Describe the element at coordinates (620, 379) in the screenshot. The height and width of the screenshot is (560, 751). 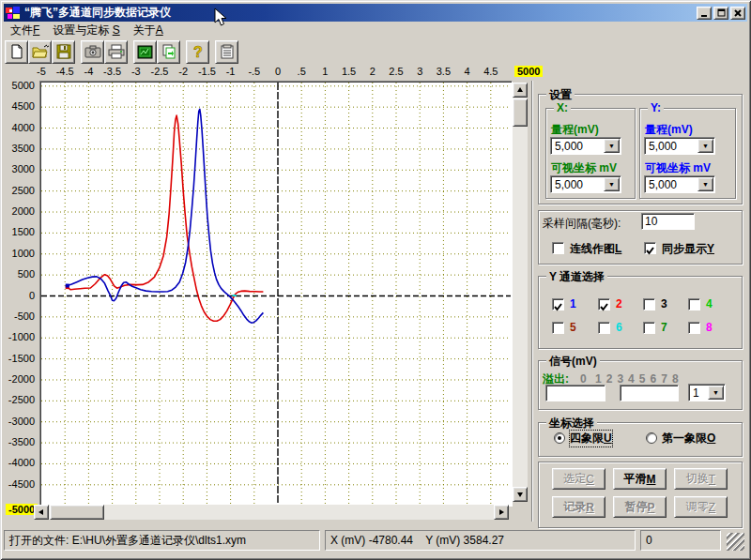
I see `overflow-index-3: 3` at that location.